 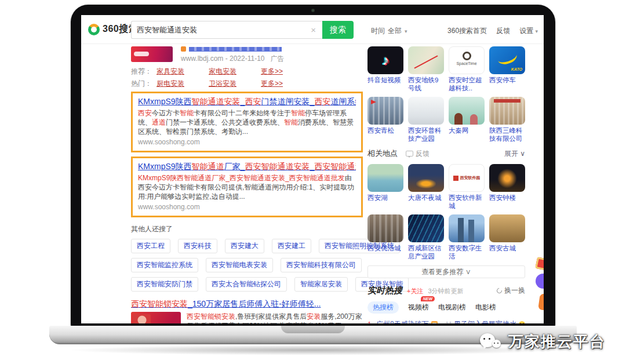 I want to click on recommend-row: 推荐：家具安装家电安装更多>>, so click(x=247, y=71).